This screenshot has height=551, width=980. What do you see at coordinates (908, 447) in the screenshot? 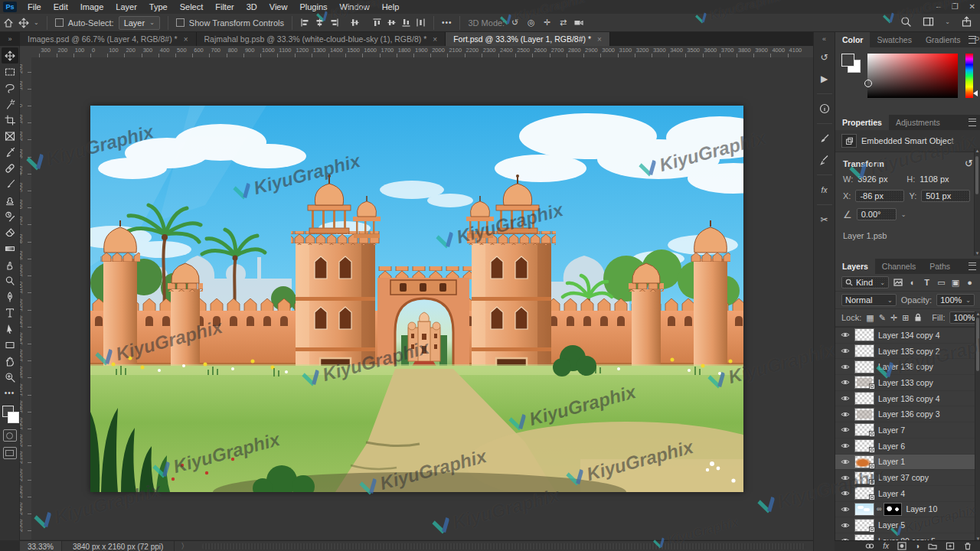
I see `layer-row: Layer 6` at bounding box center [908, 447].